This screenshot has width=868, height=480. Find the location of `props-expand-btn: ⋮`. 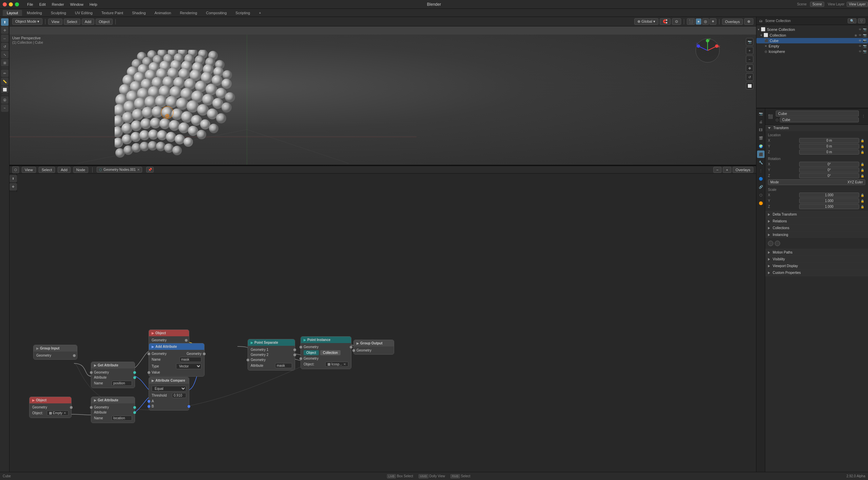

props-expand-btn: ⋮ is located at coordinates (864, 117).